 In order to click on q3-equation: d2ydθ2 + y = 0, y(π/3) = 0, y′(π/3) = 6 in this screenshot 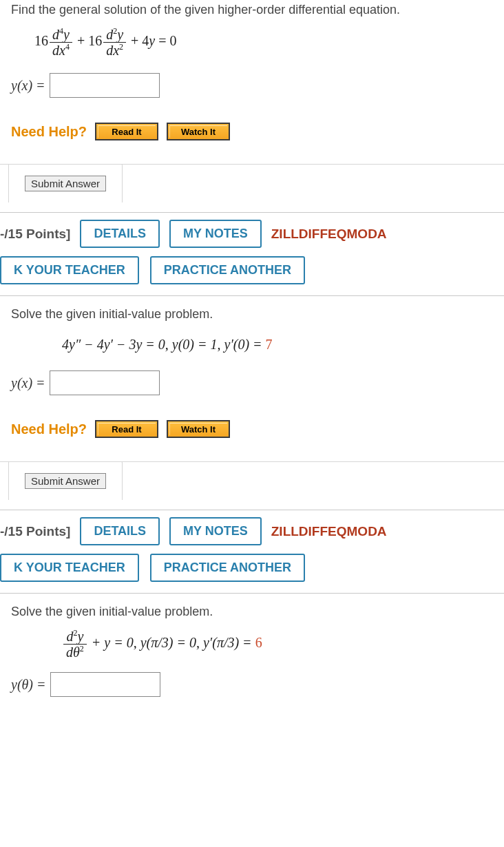, I will do `click(252, 647)`.